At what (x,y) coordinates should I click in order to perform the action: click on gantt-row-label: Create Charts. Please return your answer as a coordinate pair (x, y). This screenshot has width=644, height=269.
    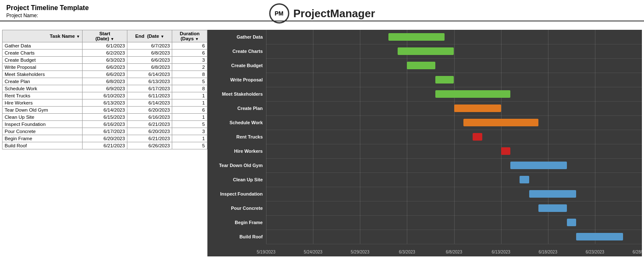
    Looking at the image, I should click on (237, 51).